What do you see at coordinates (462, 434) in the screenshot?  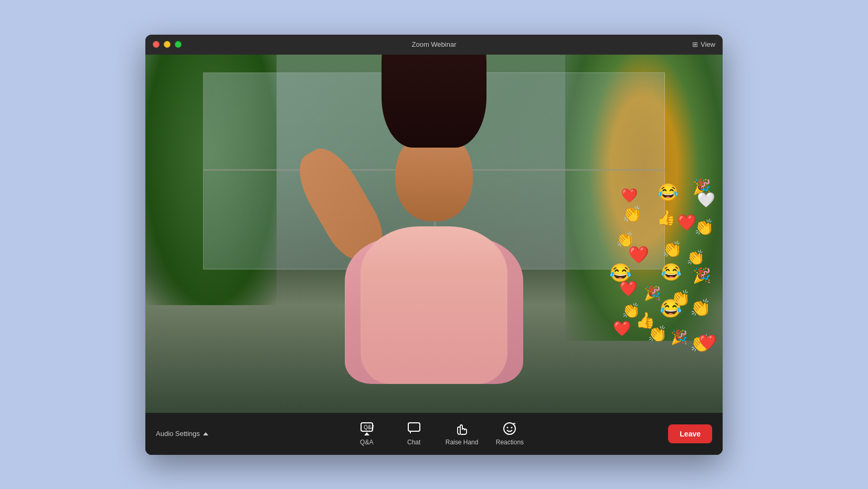 I see `raise-hand-button: Raise Hand` at bounding box center [462, 434].